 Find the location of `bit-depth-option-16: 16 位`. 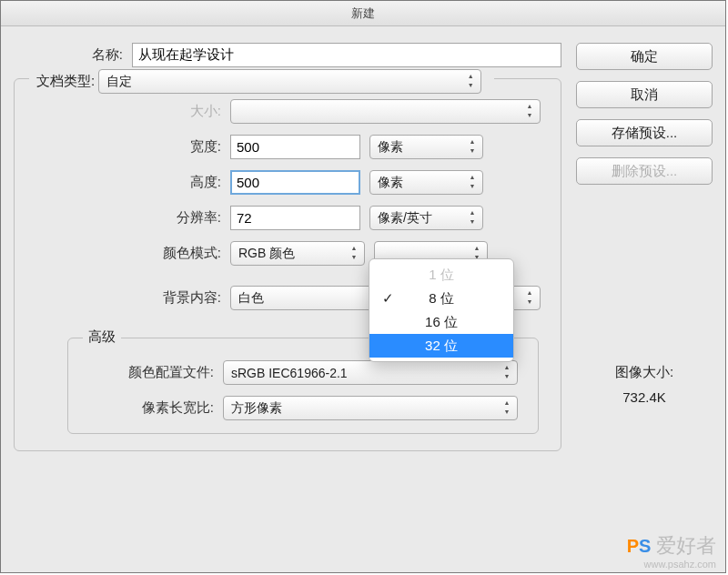

bit-depth-option-16: 16 位 is located at coordinates (441, 322).